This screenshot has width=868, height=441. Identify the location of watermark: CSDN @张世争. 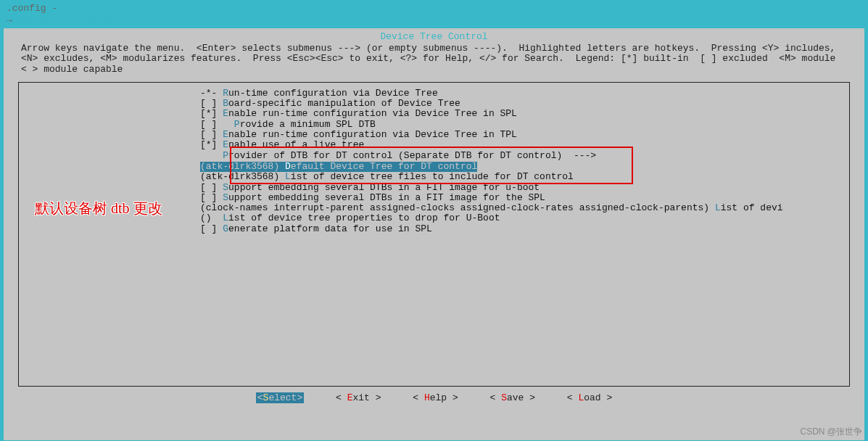
(831, 432).